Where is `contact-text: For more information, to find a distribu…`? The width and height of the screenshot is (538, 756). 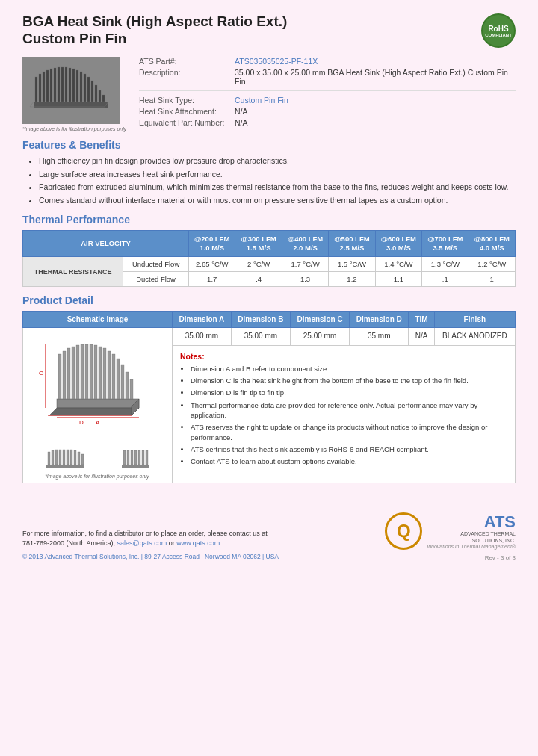
contact-text: For more information, to find a distribu… is located at coordinates (145, 533).